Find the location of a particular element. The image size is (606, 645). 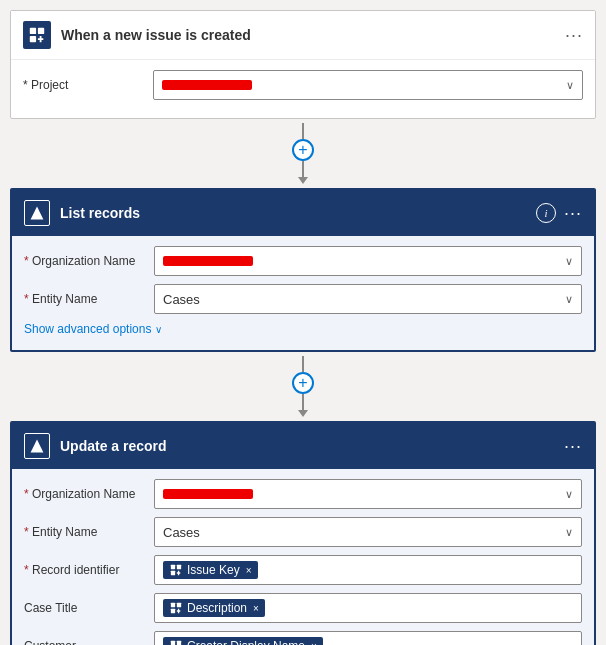

case-title-chip-close: × is located at coordinates (256, 608).